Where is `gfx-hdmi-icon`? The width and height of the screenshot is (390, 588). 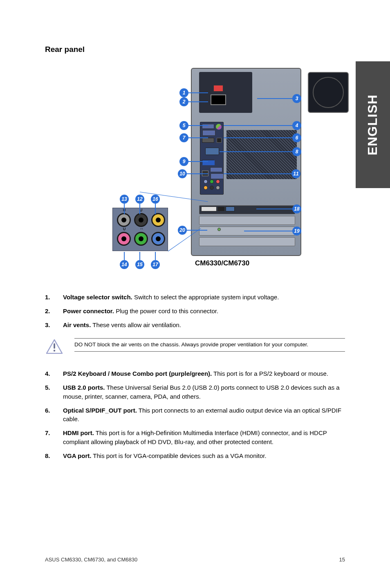 gfx-hdmi-icon is located at coordinates (221, 209).